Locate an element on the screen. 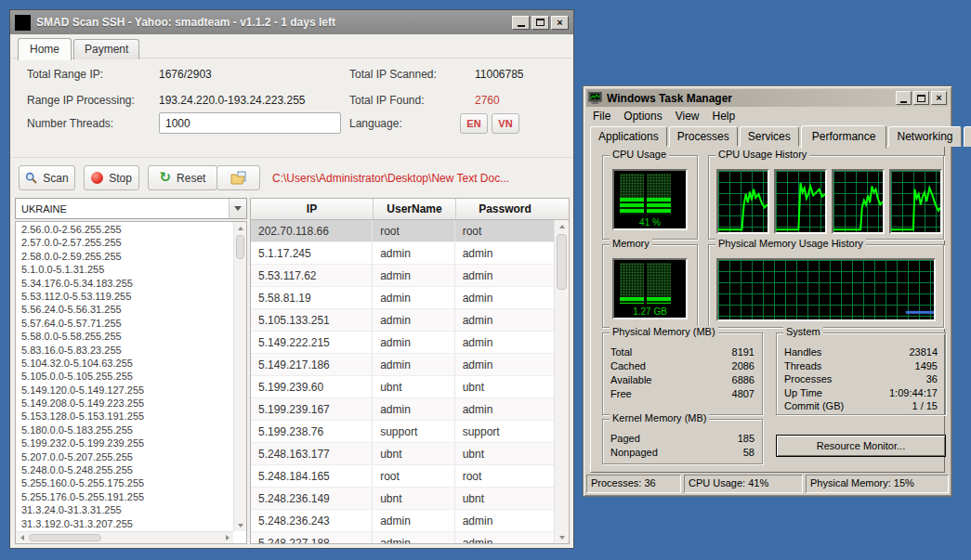 This screenshot has width=971, height=560. ip-range-item: 5.53.112.0-5.53.119.255 is located at coordinates (125, 296).